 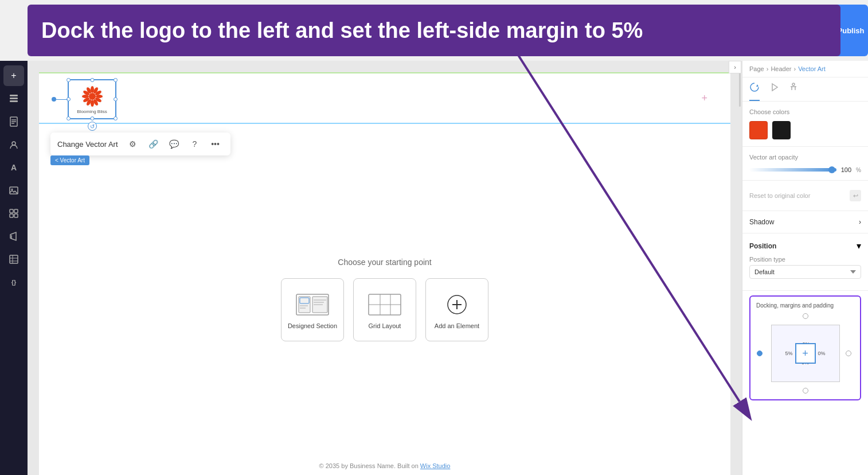 I want to click on left-sidebar: + A, so click(x=14, y=268).